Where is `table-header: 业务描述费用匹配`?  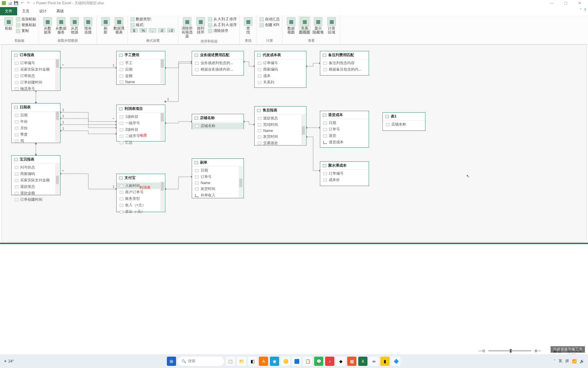
table-header: 业务描述费用匹配 is located at coordinates (218, 55).